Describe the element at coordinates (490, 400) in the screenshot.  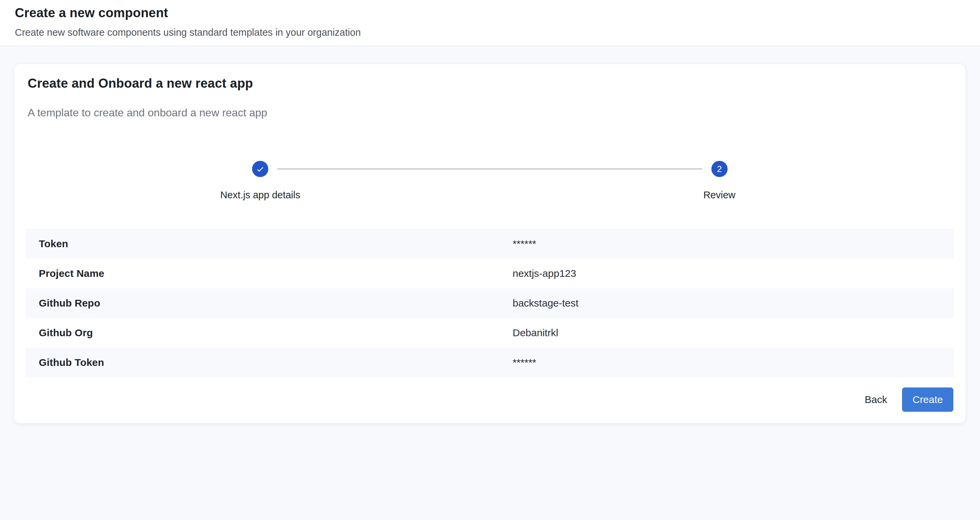
I see `wizard-actions: Back Create` at that location.